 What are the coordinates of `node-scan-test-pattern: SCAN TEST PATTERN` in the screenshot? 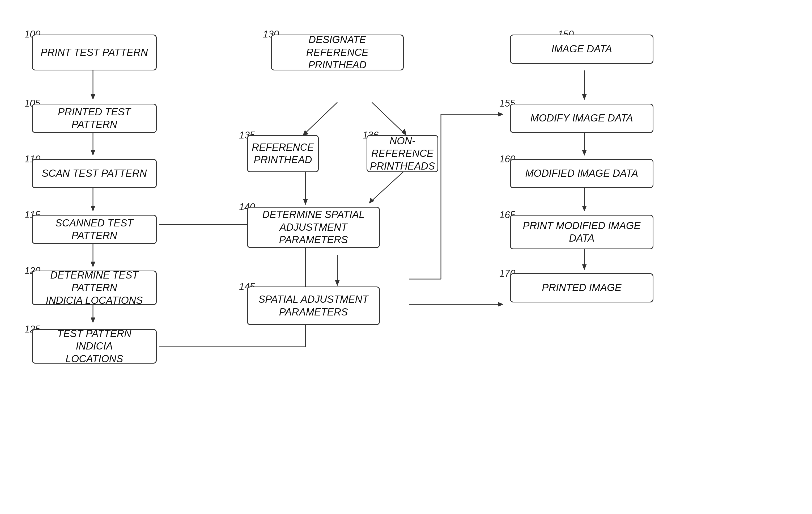 It's located at (94, 173).